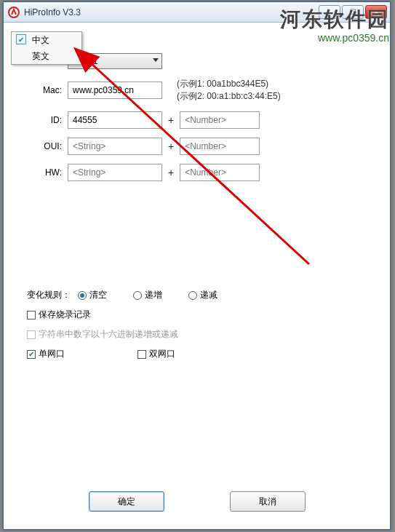  I want to click on ok-button-label: 确定, so click(127, 502).